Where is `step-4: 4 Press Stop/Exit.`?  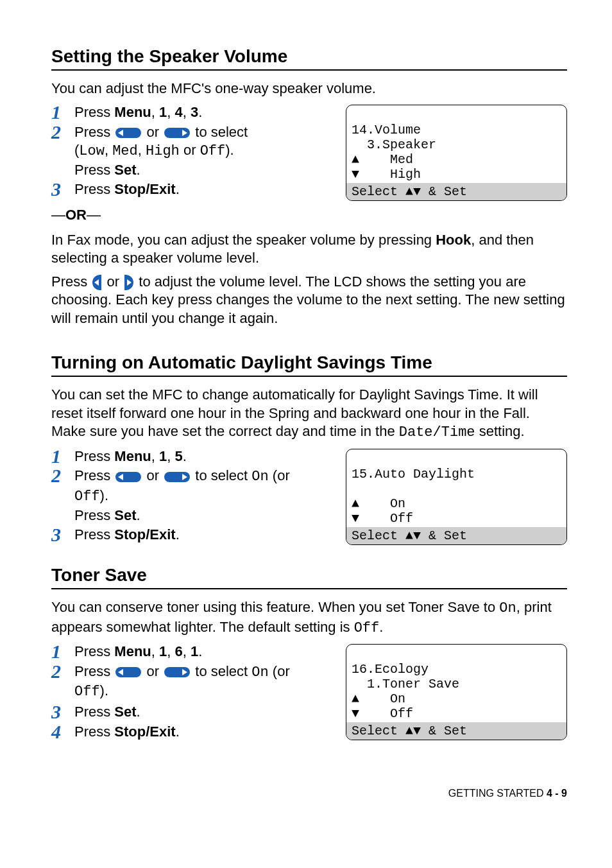 step-4: 4 Press Stop/Exit. is located at coordinates (204, 732).